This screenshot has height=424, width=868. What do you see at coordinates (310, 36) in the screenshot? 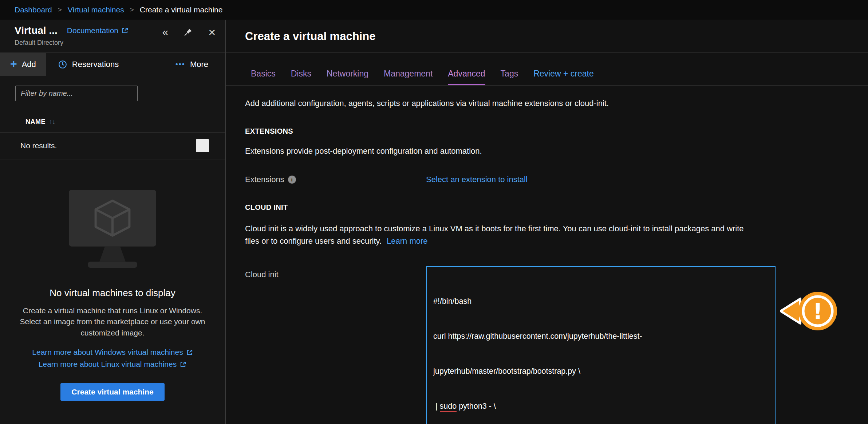
I see `page-title: Create a virtual machine` at bounding box center [310, 36].